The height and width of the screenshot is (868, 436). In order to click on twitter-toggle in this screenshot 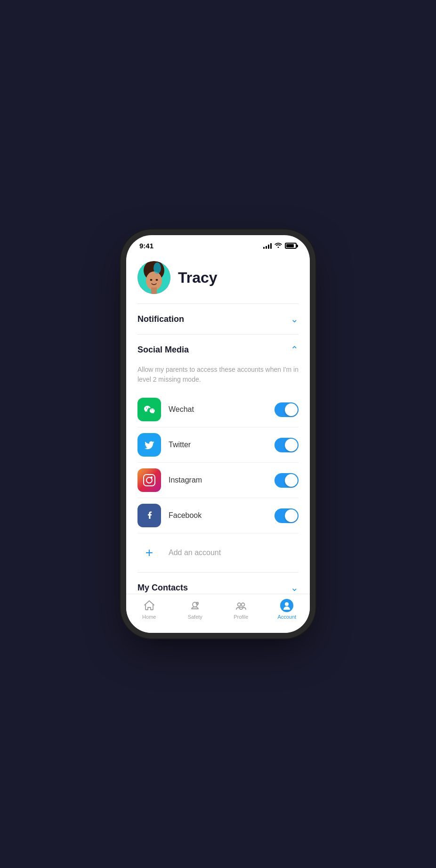, I will do `click(286, 445)`.